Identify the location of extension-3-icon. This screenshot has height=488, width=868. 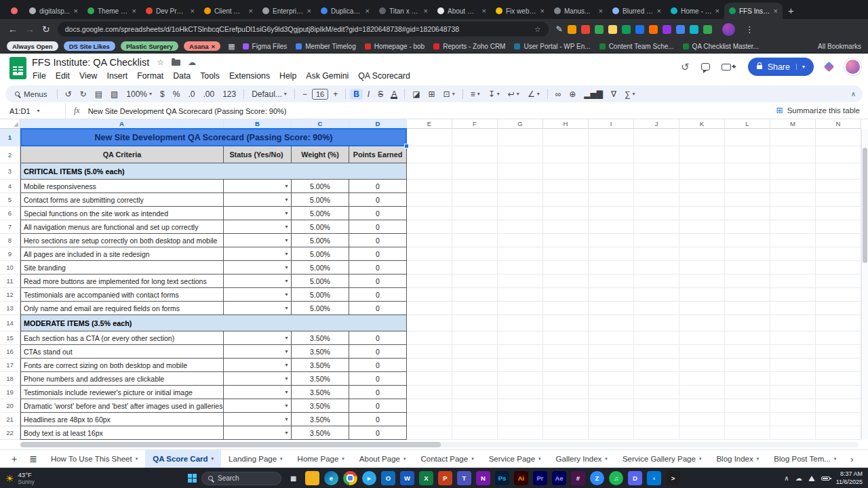
(599, 30).